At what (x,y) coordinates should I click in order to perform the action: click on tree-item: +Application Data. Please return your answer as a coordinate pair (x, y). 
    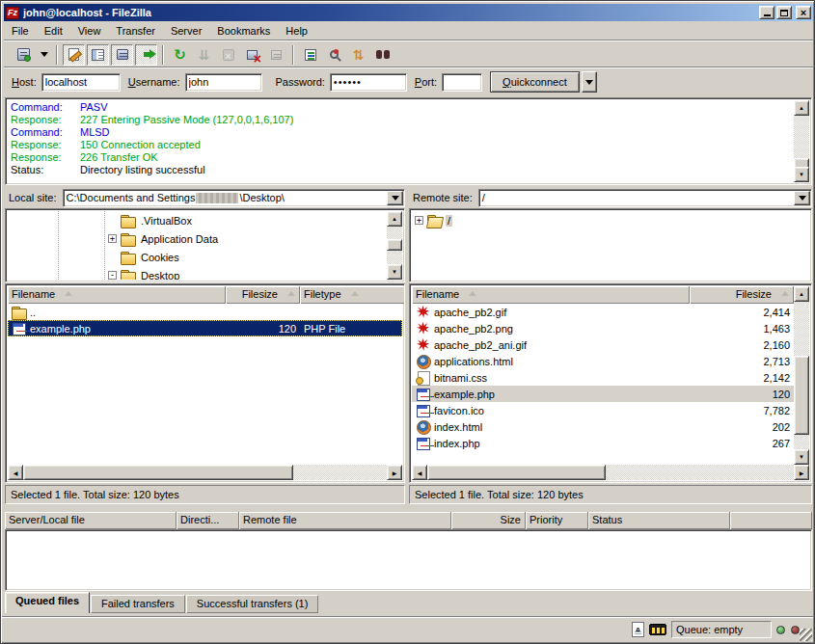
    Looking at the image, I should click on (197, 239).